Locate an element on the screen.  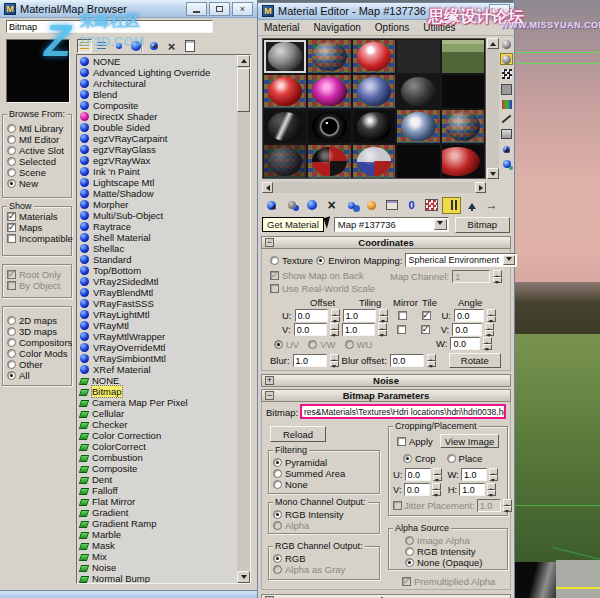
expand-icon: + is located at coordinates (270, 380).